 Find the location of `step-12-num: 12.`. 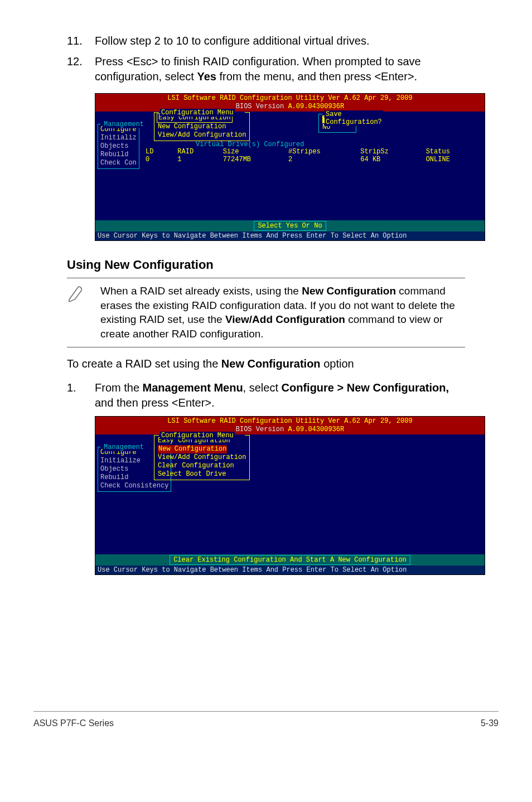

step-12-num: 12. is located at coordinates (81, 69).